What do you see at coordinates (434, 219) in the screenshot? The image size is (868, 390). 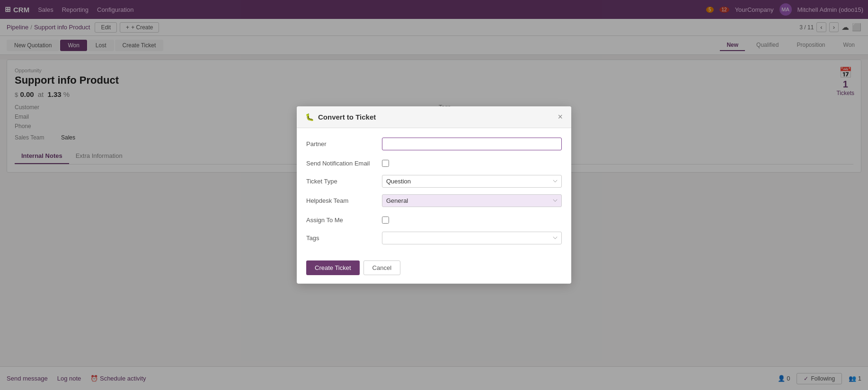 I see `assign-to-me-field-row: Assign To Me` at bounding box center [434, 219].